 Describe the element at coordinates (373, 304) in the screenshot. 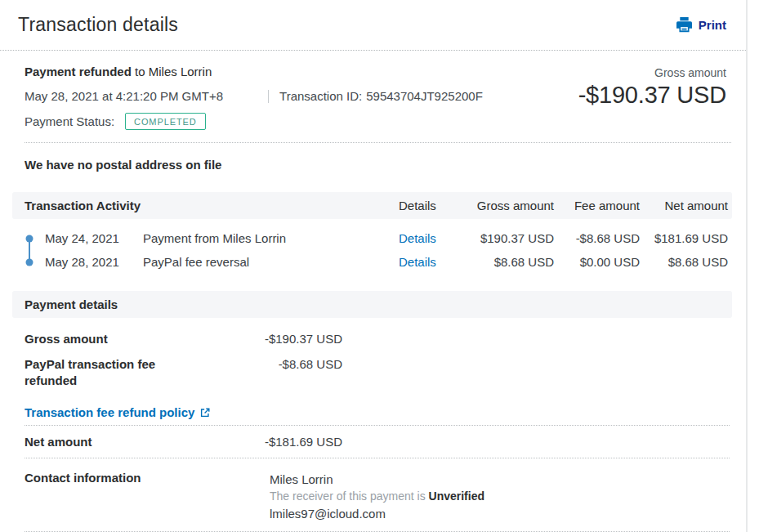

I see `payment-details-title: Payment details` at that location.